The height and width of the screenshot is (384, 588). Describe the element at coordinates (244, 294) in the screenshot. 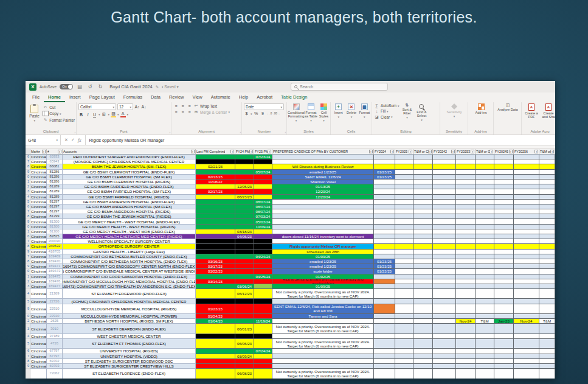

I see `cell-f24: 06/12/23` at that location.